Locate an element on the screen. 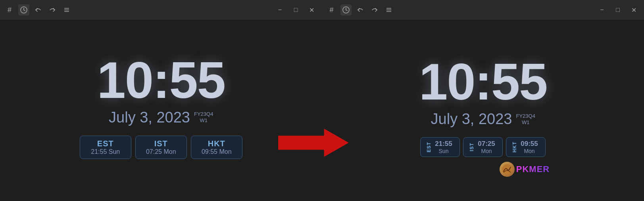  date-row-right: July 3, 2023 FY23Q4 W1 is located at coordinates (483, 119).